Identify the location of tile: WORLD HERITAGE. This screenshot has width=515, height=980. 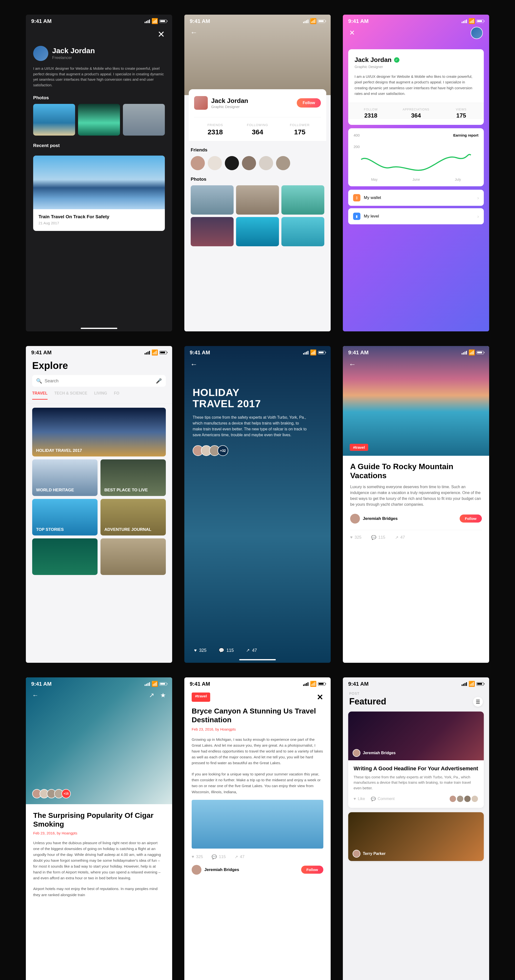
(65, 478).